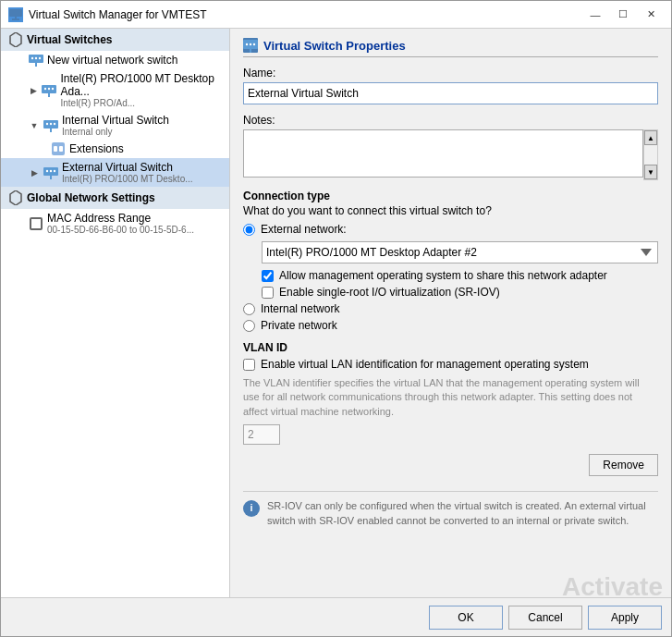 This screenshot has width=672, height=637. What do you see at coordinates (466, 618) in the screenshot?
I see `ok-button: OK` at bounding box center [466, 618].